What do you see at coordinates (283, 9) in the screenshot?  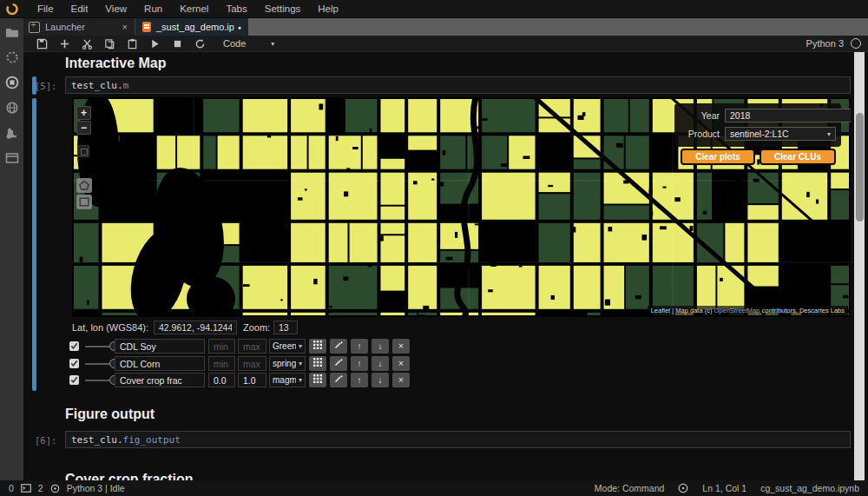 I see `menu-settings: Settings` at bounding box center [283, 9].